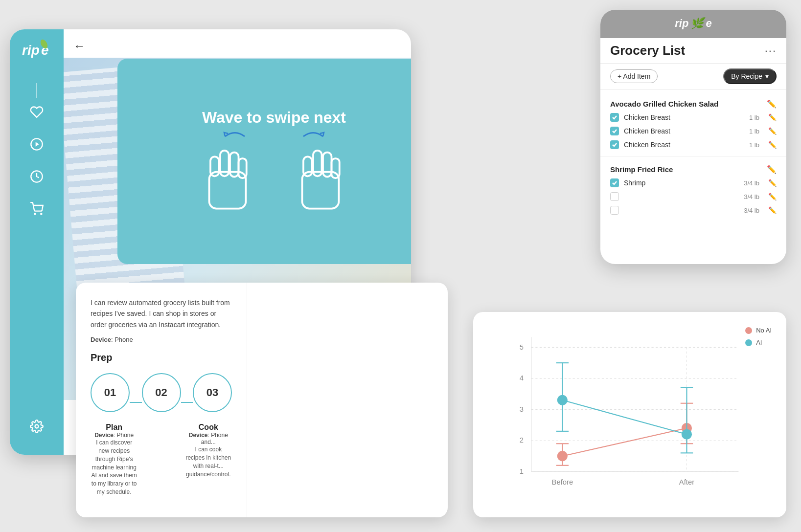  I want to click on svg-text: rip, so click(31, 50).